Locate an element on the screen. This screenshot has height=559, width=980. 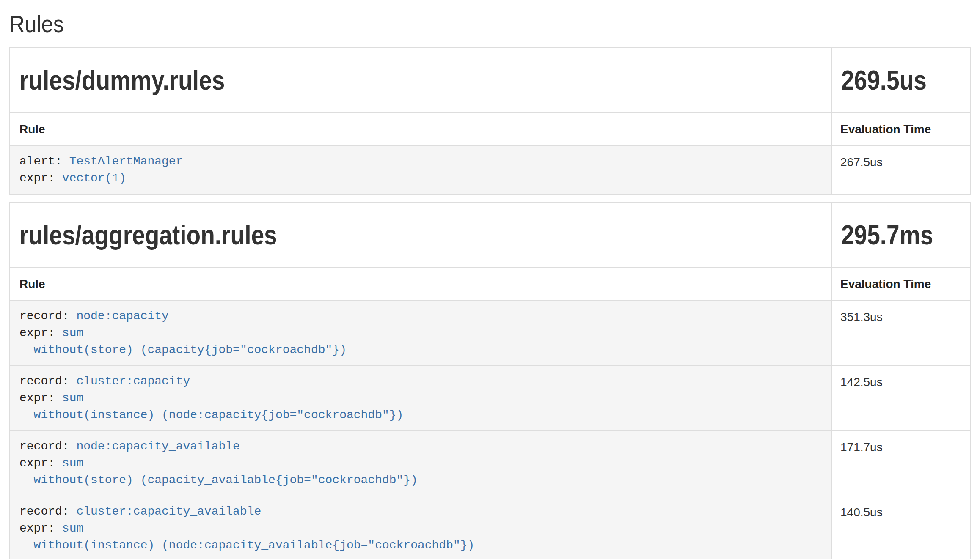
rule-row: record: cluster:capacityexpr: sum withou… is located at coordinates (490, 398).